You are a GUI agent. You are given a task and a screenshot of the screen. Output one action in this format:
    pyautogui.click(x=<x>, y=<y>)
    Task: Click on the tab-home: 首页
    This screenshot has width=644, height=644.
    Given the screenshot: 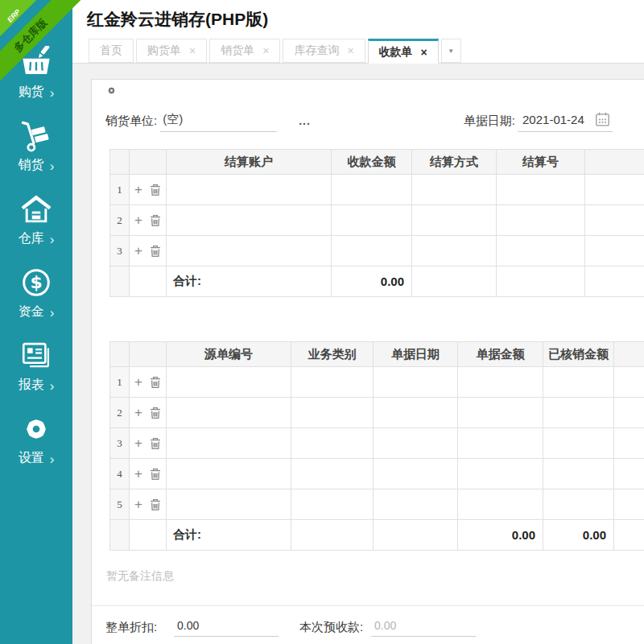 What is the action you would take?
    pyautogui.click(x=111, y=51)
    